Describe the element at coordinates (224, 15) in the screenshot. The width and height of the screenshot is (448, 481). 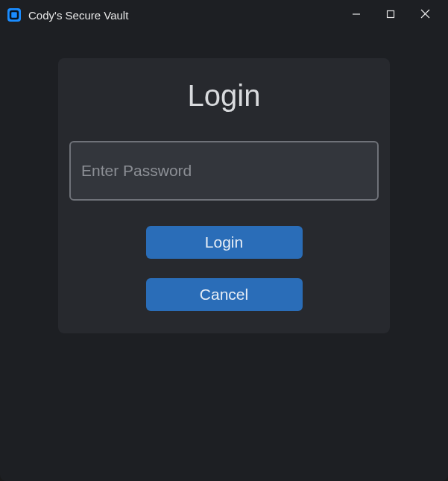
I see `titlebar: Cody's Secure Vault` at that location.